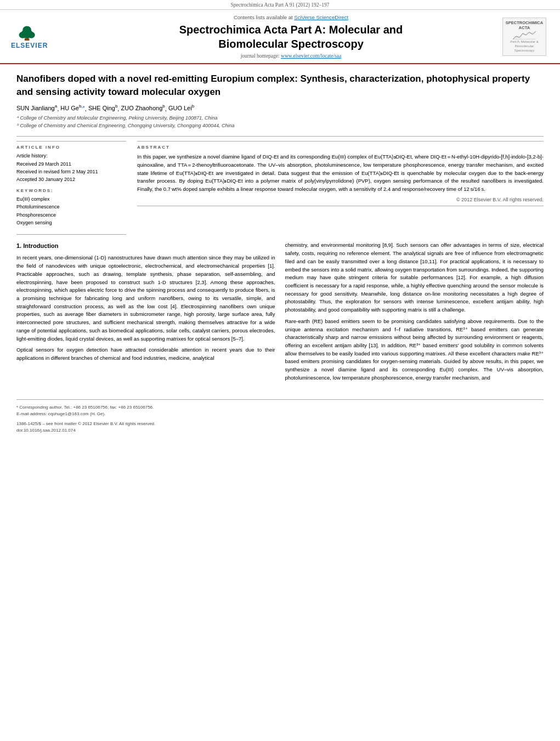 The height and width of the screenshot is (741, 560). What do you see at coordinates (321, 18) in the screenshot?
I see `sciverse-link: SciVerse ScienceDirect` at bounding box center [321, 18].